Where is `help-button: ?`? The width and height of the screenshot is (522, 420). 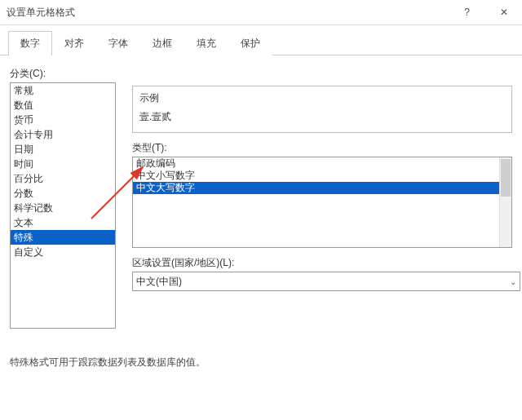 help-button: ? is located at coordinates (467, 12).